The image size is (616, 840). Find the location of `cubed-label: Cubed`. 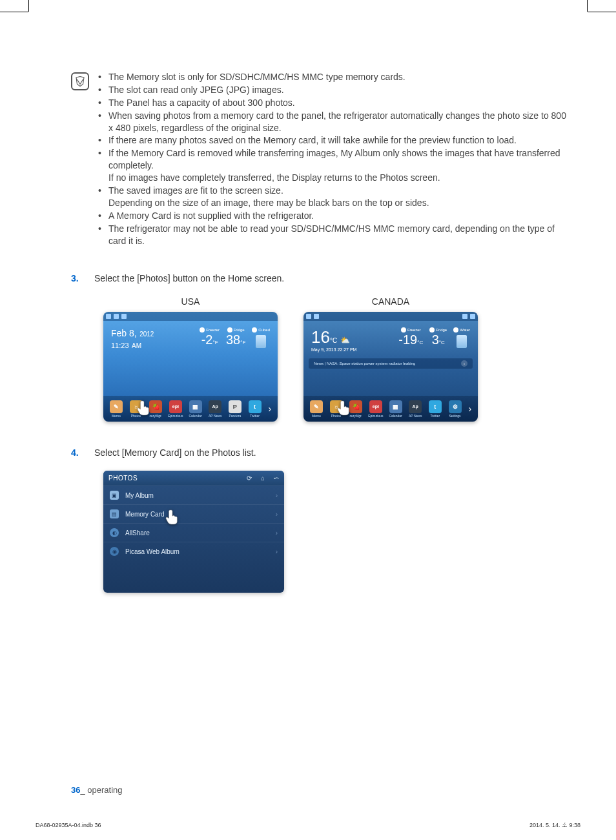

cubed-label: Cubed is located at coordinates (264, 330).